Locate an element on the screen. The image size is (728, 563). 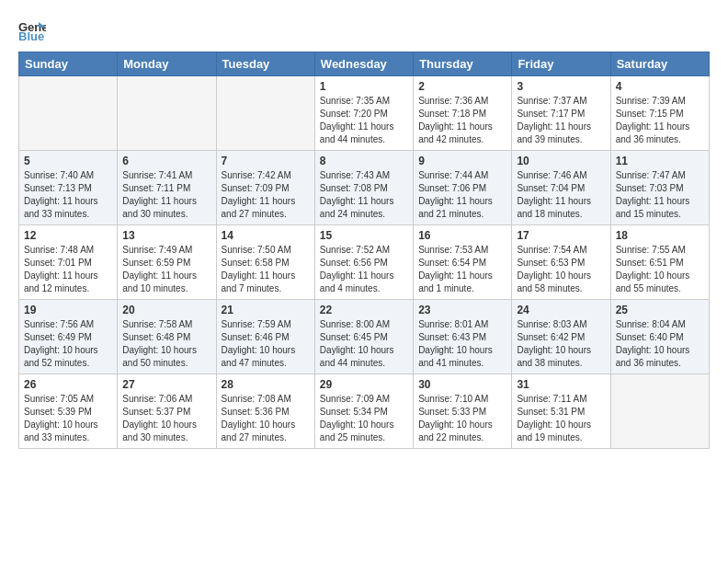
day-info: Sunrise: 7:39 AM Sunset: 7:15 PM Dayligh… is located at coordinates (660, 121).